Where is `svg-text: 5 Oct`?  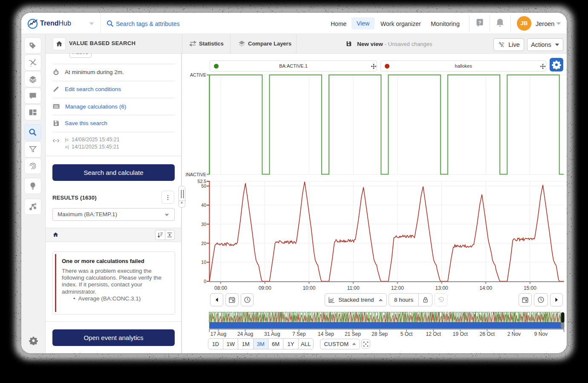
svg-text: 5 Oct is located at coordinates (406, 334).